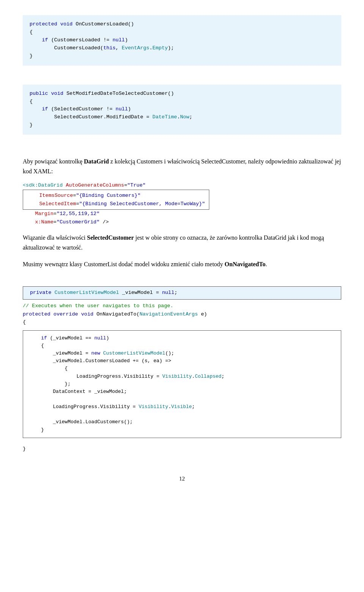 This screenshot has width=364, height=592. What do you see at coordinates (42, 185) in the screenshot?
I see `xaml-tag-sdk: <sdk:DataGrid` at bounding box center [42, 185].